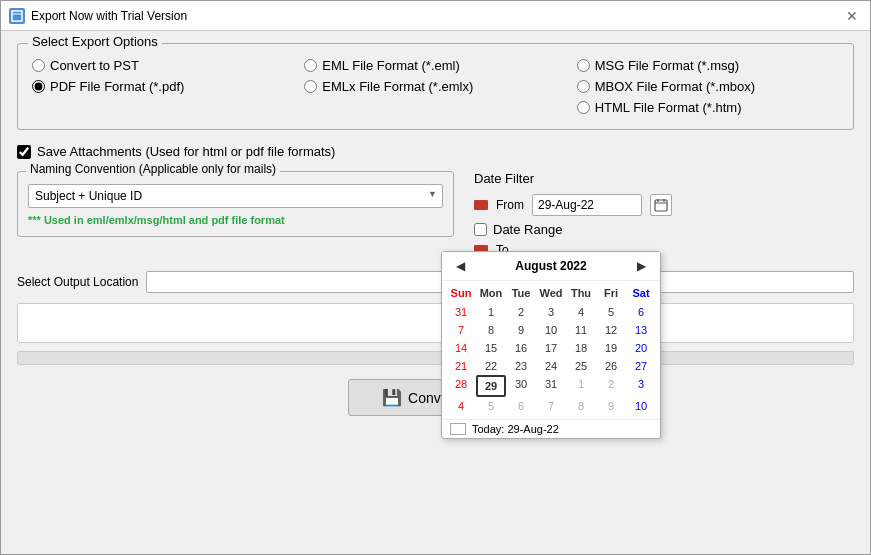  I want to click on radio-mbox-input, so click(584, 86).